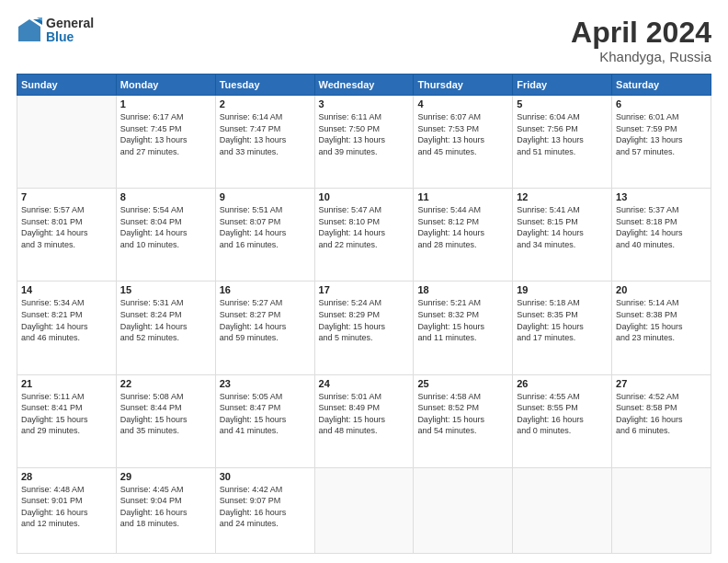  I want to click on table-row: 9Sunrise: 5:51 AM Sunset: 8:07 PM Daylig…, so click(265, 236).